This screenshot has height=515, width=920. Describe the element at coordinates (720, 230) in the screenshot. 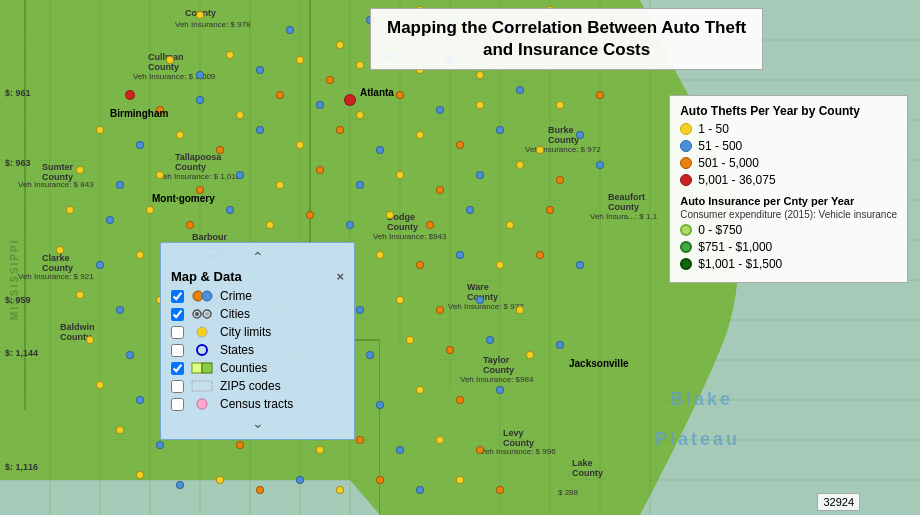

I see `ins-label-1: 0 - $750` at that location.